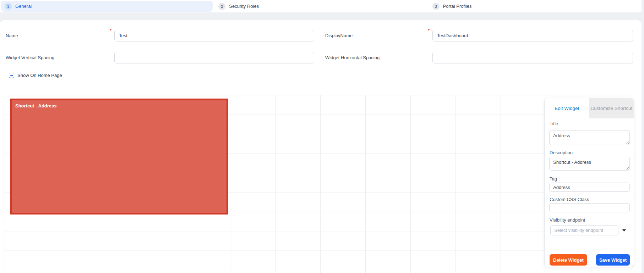 This screenshot has height=273, width=644. Describe the element at coordinates (111, 30) in the screenshot. I see `name-required-dot` at that location.